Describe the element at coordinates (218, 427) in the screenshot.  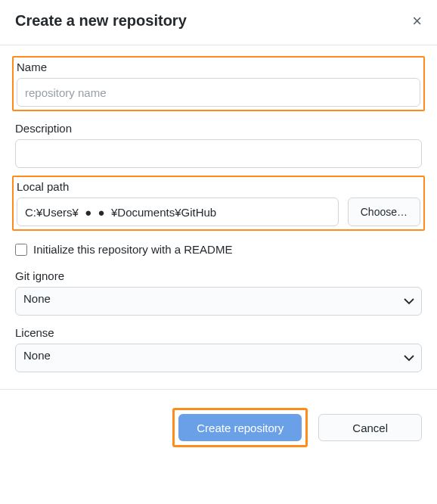
I see `dialog-footer: Create repository Cancel` at that location.